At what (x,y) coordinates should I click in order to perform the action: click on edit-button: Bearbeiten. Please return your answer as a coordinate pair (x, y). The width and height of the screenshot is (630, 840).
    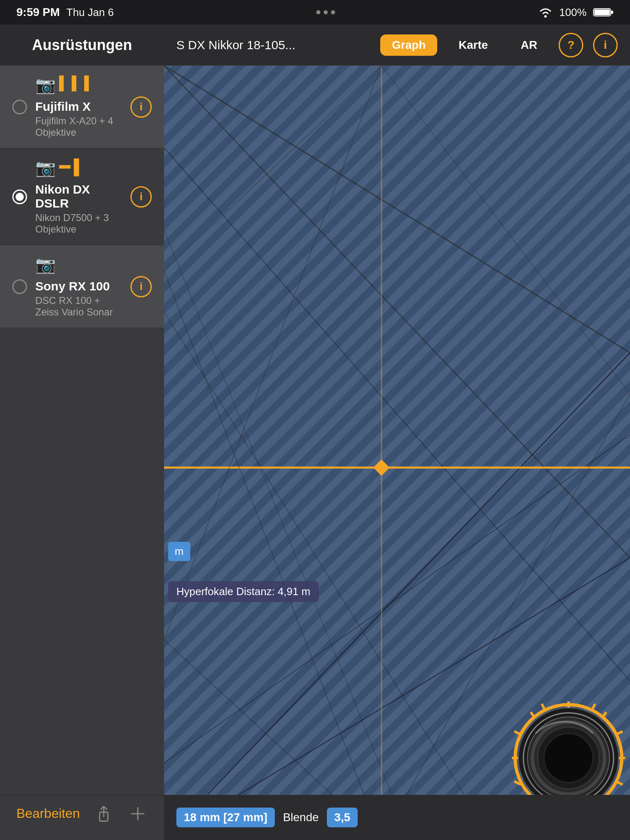
    Looking at the image, I should click on (48, 814).